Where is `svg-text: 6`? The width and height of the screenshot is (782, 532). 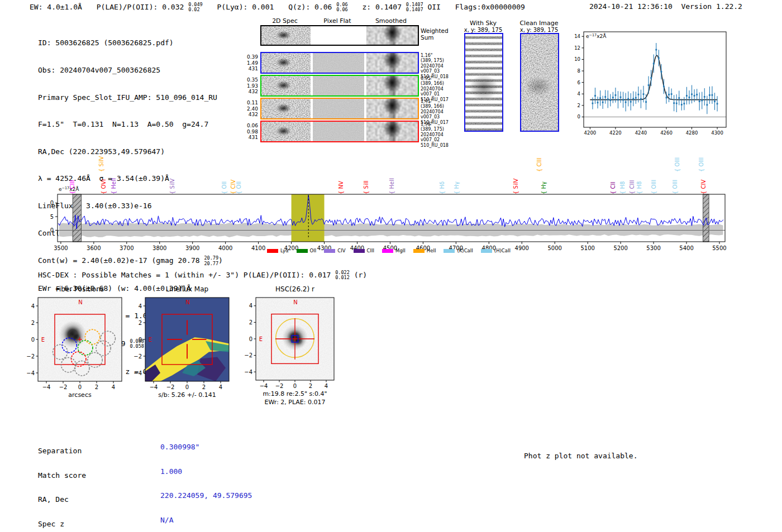
svg-text: 6 is located at coordinates (579, 83).